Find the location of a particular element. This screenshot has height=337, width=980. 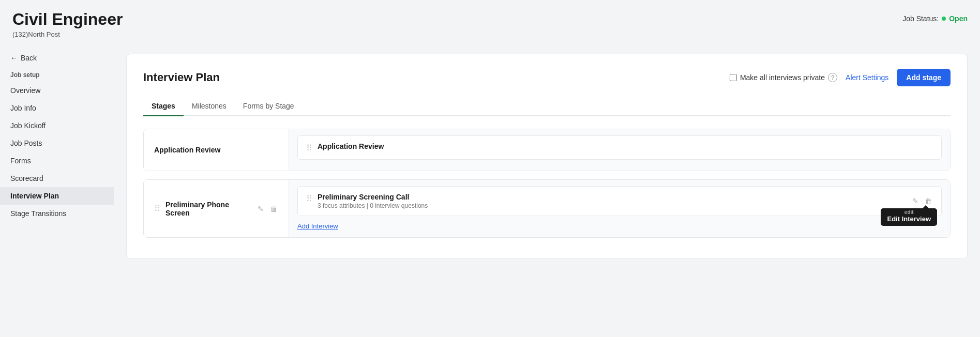

sidebar-item-stage-transitions: Stage Transitions is located at coordinates (57, 213).